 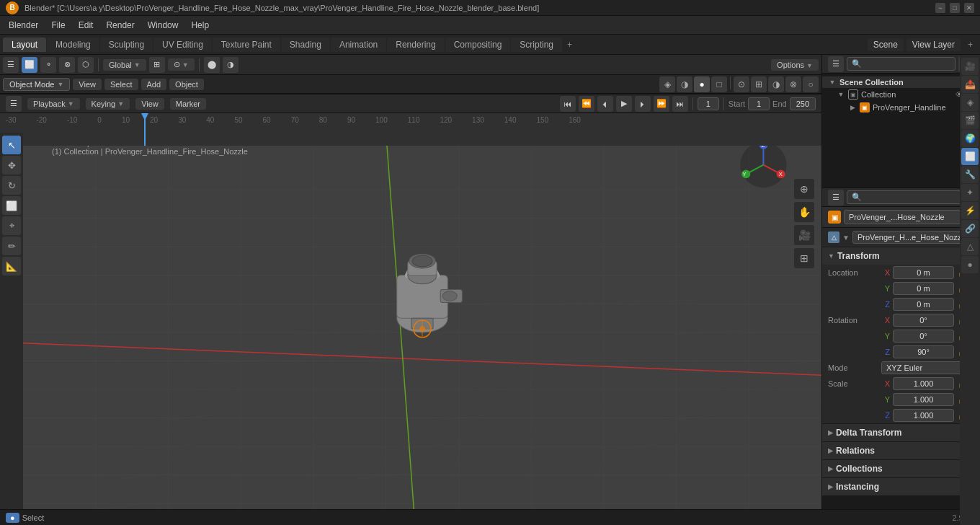 I want to click on props-tab-world: 🌍, so click(x=970, y=138).